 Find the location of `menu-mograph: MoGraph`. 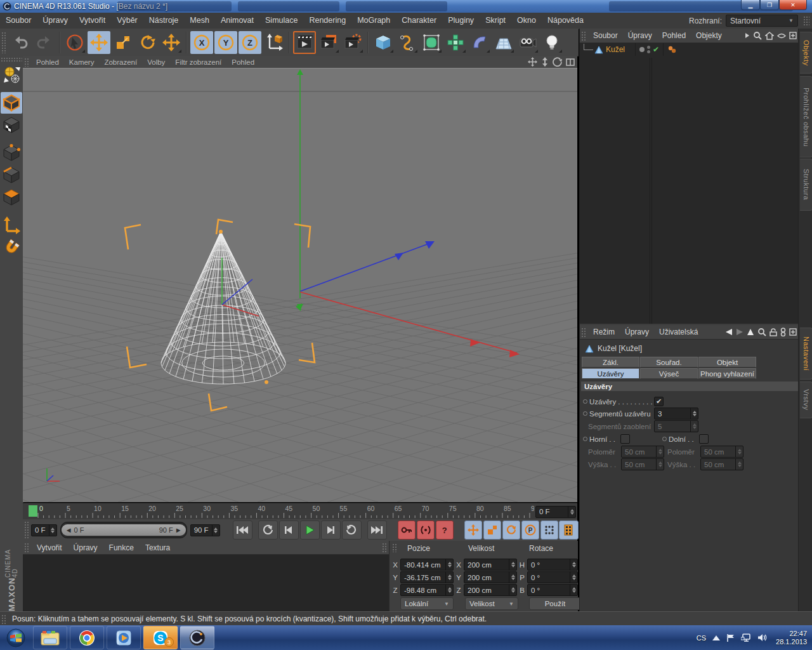

menu-mograph: MoGraph is located at coordinates (374, 20).